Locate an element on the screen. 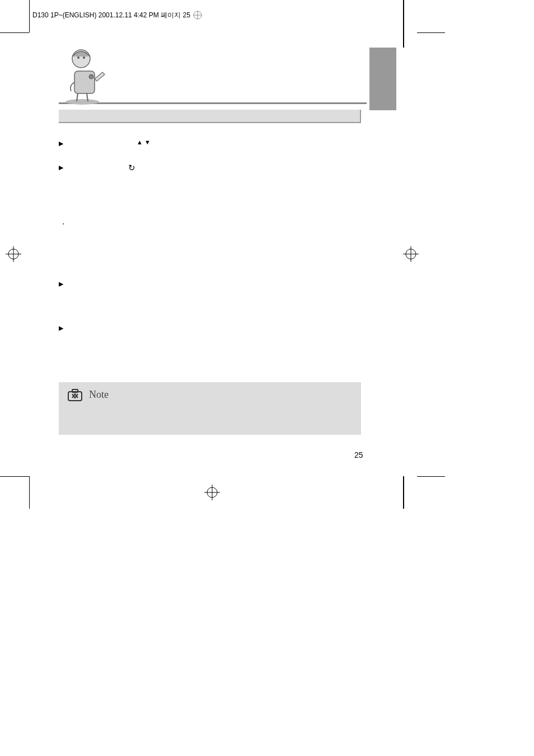  list-item: ▶ ↻ is located at coordinates (216, 168).